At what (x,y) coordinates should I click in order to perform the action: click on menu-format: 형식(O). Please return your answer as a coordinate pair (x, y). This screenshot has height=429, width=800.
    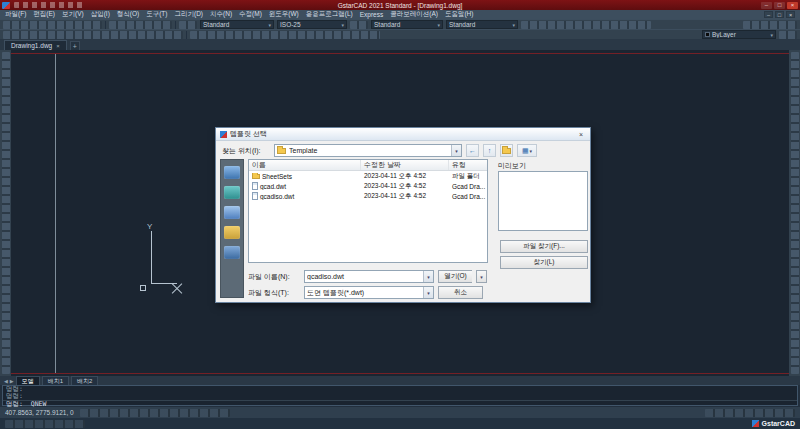
    Looking at the image, I should click on (128, 14).